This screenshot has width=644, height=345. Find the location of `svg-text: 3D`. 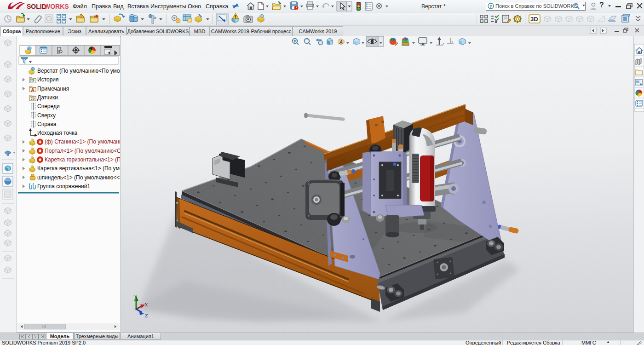

svg-text: 3D is located at coordinates (535, 19).